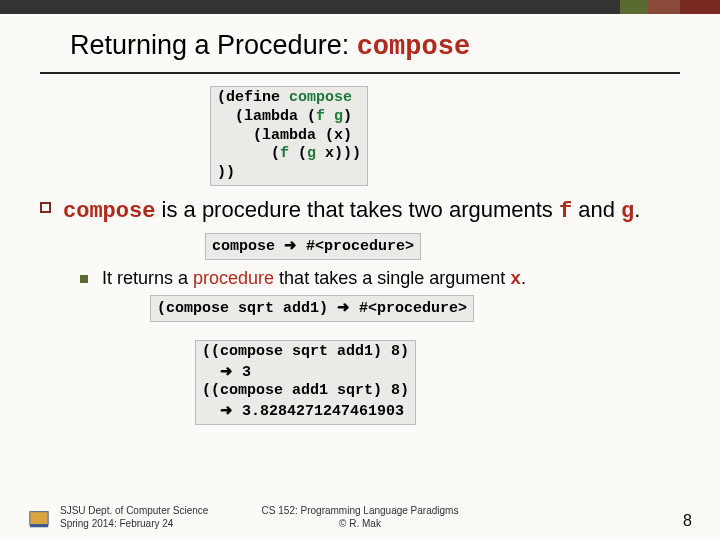 Image resolution: width=720 pixels, height=540 pixels. Describe the element at coordinates (352, 211) in the screenshot. I see `bullet-1-text: compose is a procedure that takes two ar…` at that location.